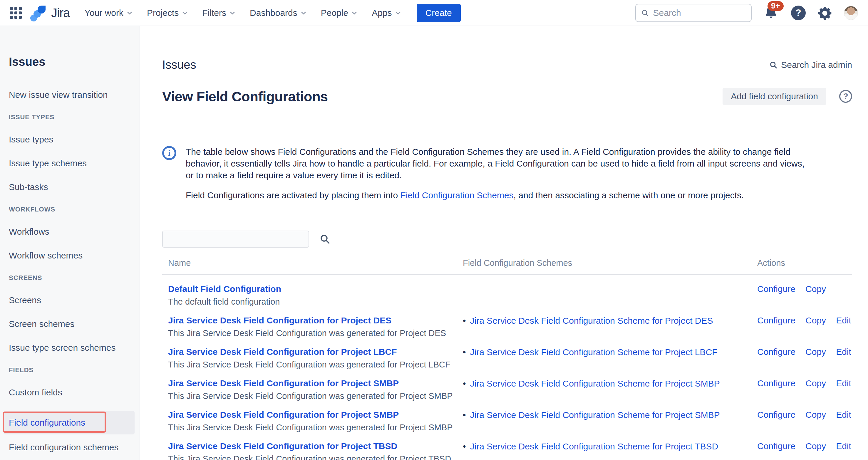  What do you see at coordinates (74, 278) in the screenshot?
I see `sidebar-heading-screens: SCREENS` at bounding box center [74, 278].